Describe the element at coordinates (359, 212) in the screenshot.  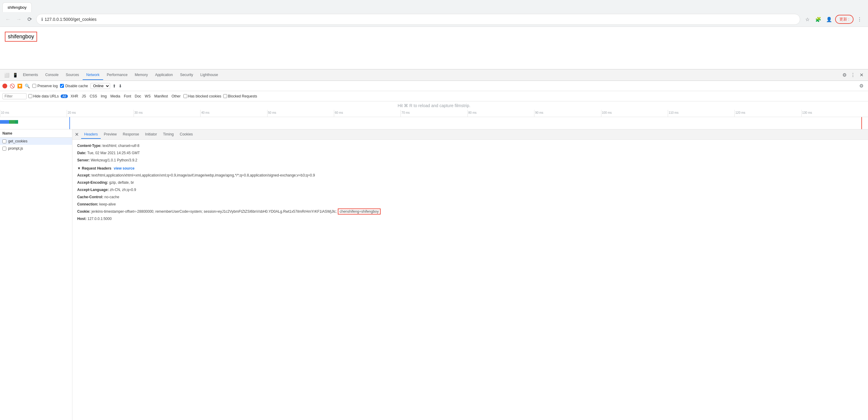
I see `cookie-highlight-value: chenshifeng=shifengboy` at that location.